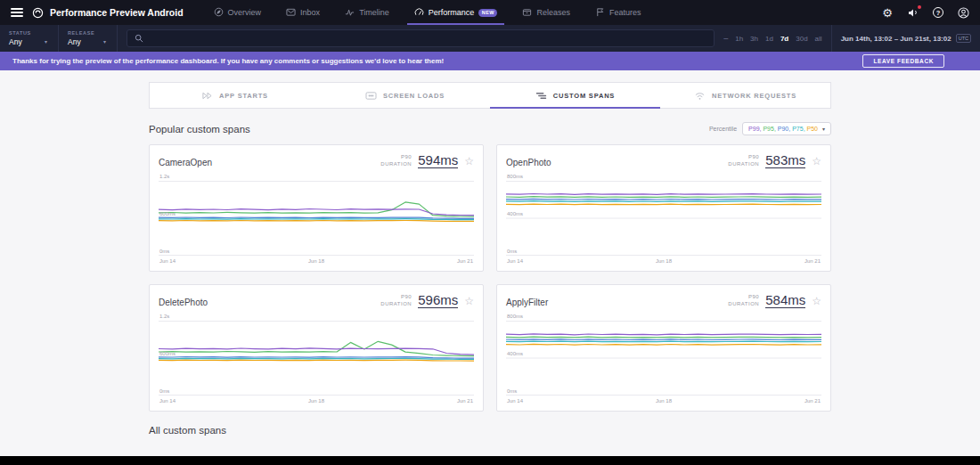 The width and height of the screenshot is (980, 465). I want to click on status-filter-label: STATUS, so click(29, 33).